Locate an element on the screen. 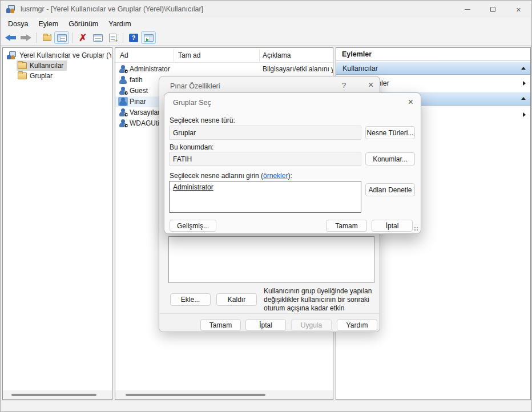  tree-hscrollbar-thumb is located at coordinates (54, 395).